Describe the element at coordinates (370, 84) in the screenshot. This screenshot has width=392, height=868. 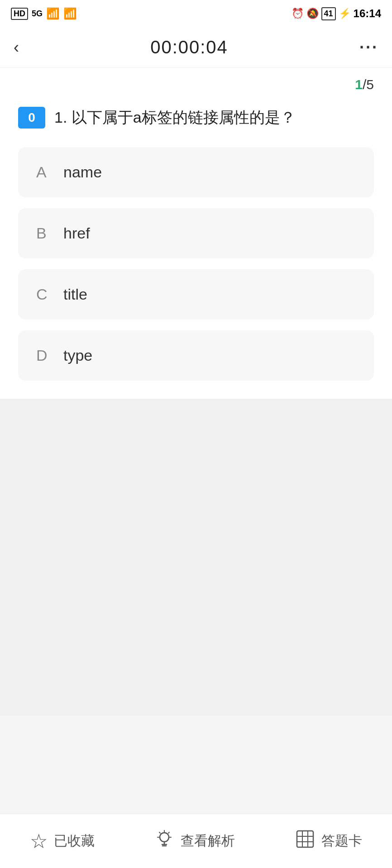
I see `progress-total: 5` at that location.